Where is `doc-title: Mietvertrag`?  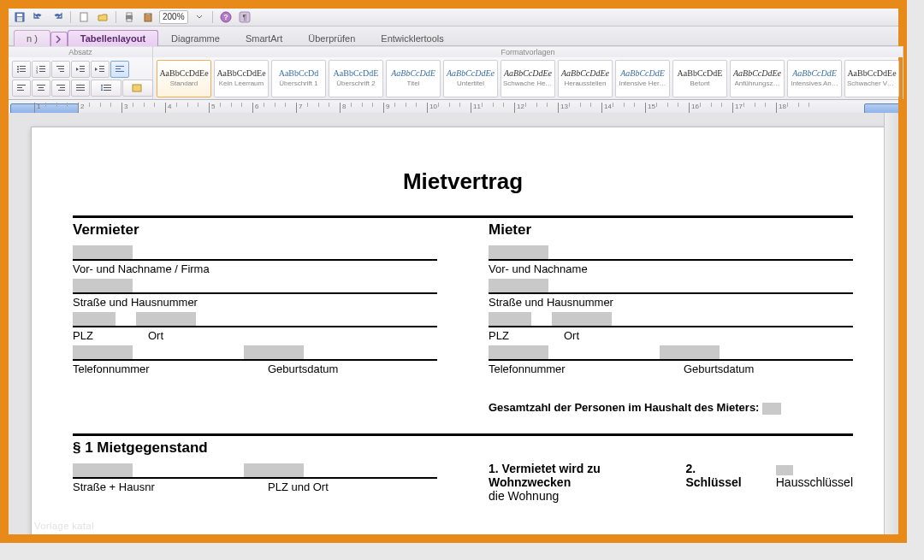 doc-title: Mietvertrag is located at coordinates (463, 181).